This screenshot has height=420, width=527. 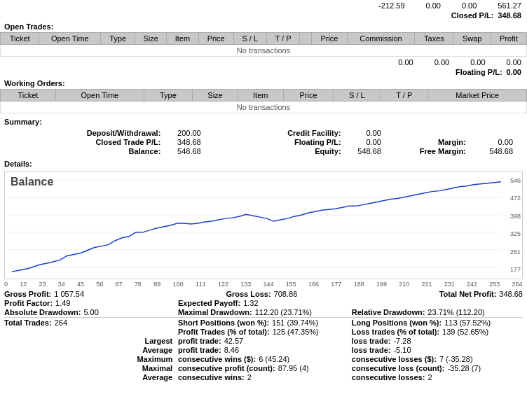 I want to click on closed-pl-row: Closed P/L: 348.68, so click(x=264, y=16).